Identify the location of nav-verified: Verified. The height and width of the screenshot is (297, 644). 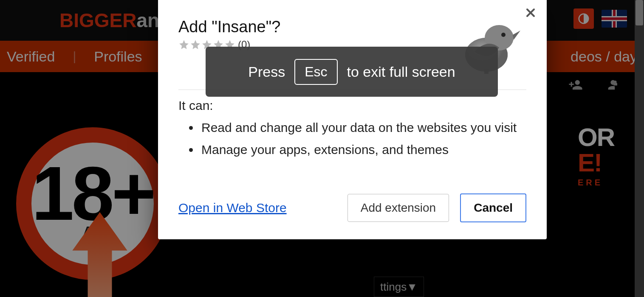
(31, 57).